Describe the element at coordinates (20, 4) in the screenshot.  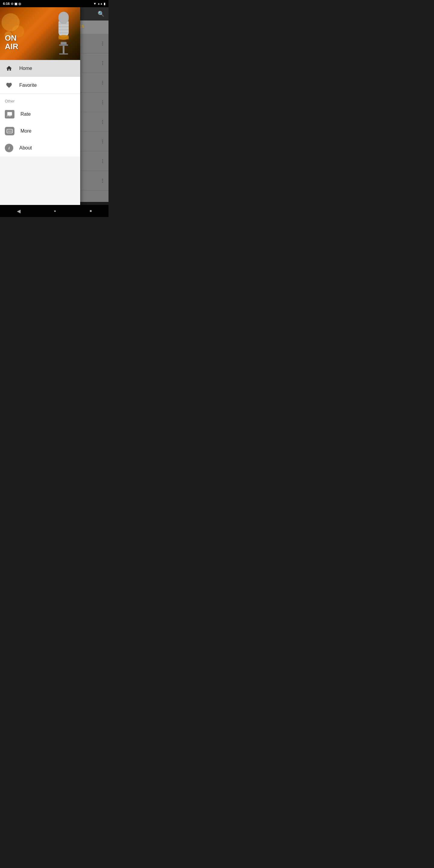
I see `lastfm-icon: ◎` at that location.